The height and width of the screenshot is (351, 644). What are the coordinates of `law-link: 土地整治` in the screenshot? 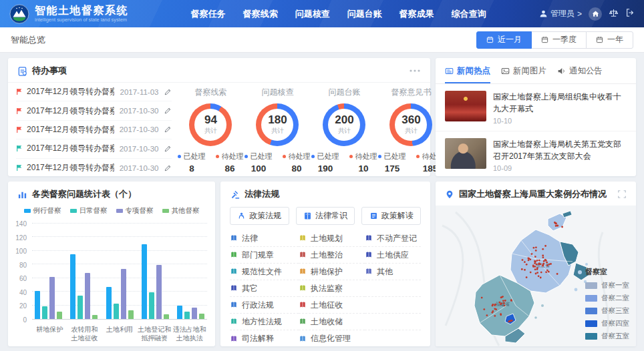 It's located at (331, 255).